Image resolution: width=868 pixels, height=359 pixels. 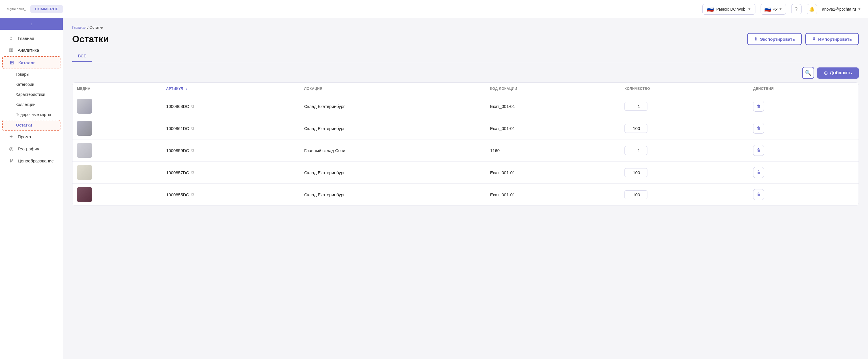 I want to click on notifications-button: 🔔, so click(x=812, y=9).